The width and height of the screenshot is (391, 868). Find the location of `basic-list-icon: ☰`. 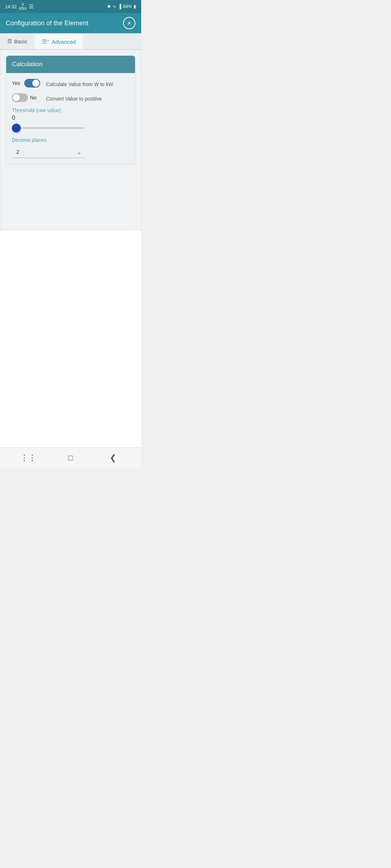

basic-list-icon: ☰ is located at coordinates (9, 41).